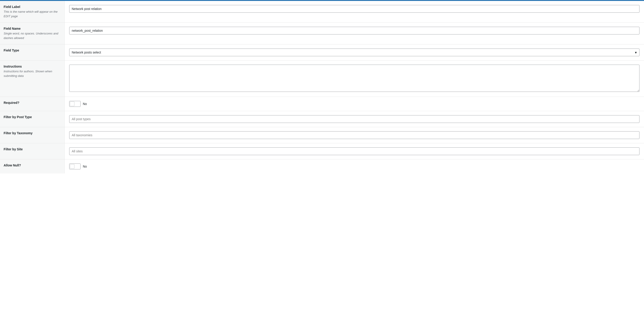  Describe the element at coordinates (32, 66) in the screenshot. I see `instructions-title: Instructions` at that location.